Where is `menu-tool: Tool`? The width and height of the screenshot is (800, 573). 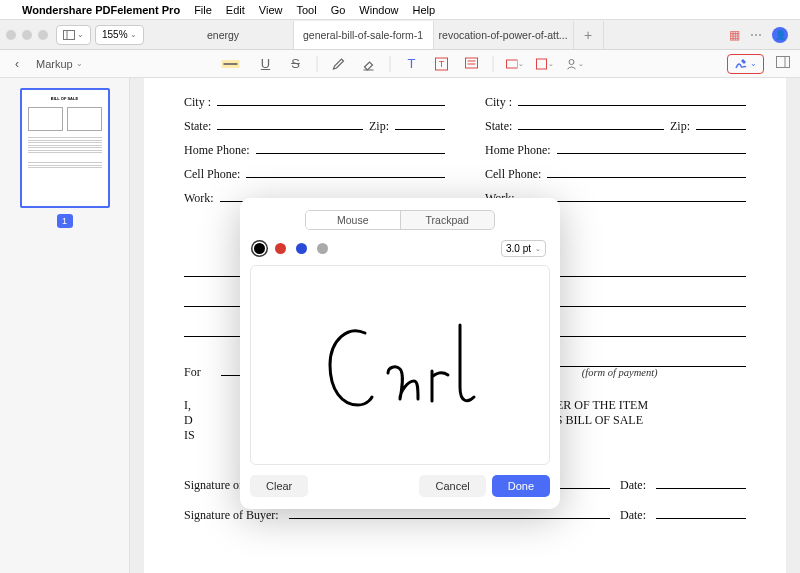
menu-tool: Tool is located at coordinates (306, 10).